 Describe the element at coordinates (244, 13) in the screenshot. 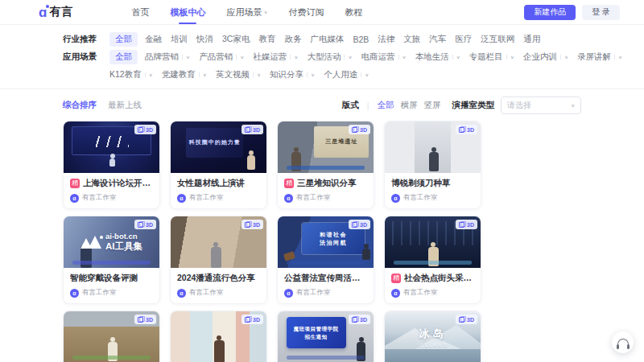

I see `nav-app-scenes-label: 应用场景` at that location.